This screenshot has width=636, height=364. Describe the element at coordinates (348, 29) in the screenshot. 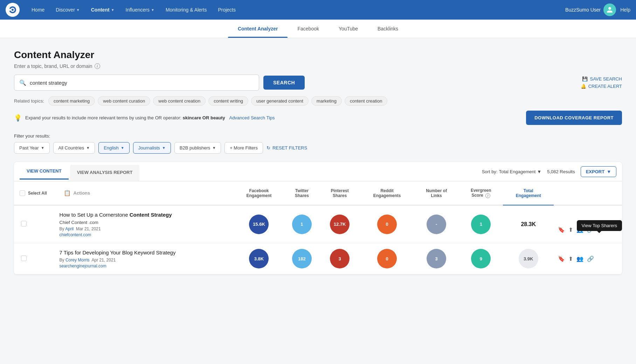

I see `tab-youtube: YouTube` at that location.